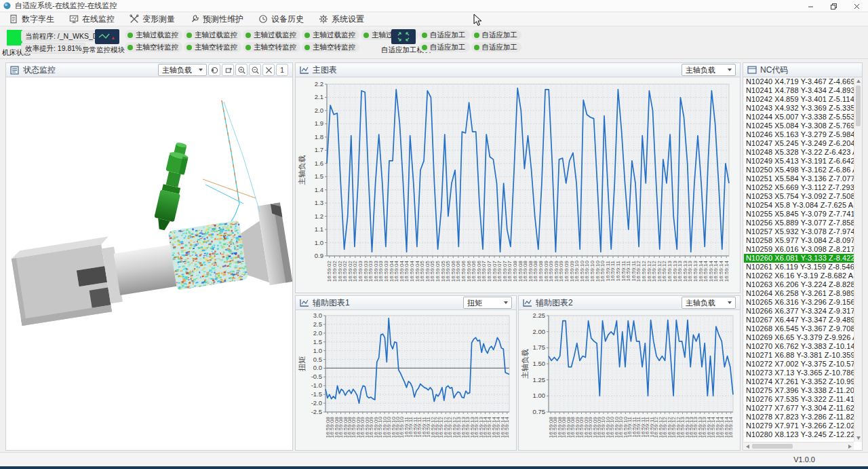 This screenshot has width=868, height=469. Describe the element at coordinates (799, 320) in the screenshot. I see `nc-code-line: N10267 X6.447 Y-3.347 Z-9.489 A-71.055` at that location.